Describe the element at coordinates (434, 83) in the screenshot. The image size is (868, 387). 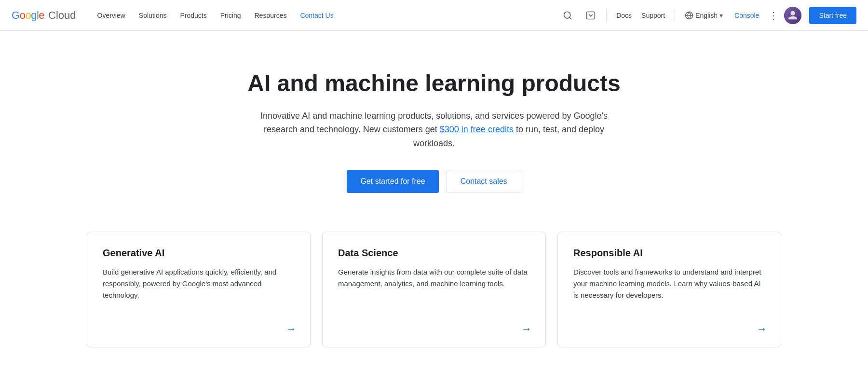
I see `hero-title: AI and machine learning products` at that location.